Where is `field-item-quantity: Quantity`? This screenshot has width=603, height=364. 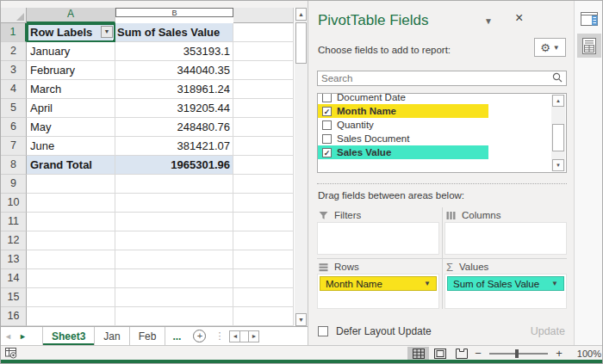
field-item-quantity: Quantity is located at coordinates (403, 125).